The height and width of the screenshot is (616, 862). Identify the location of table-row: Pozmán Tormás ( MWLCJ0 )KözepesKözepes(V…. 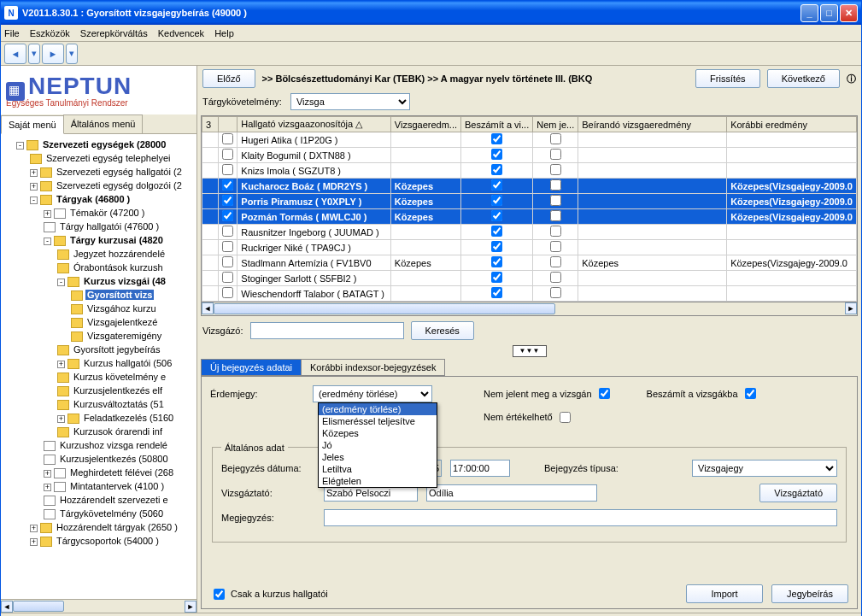
(530, 217).